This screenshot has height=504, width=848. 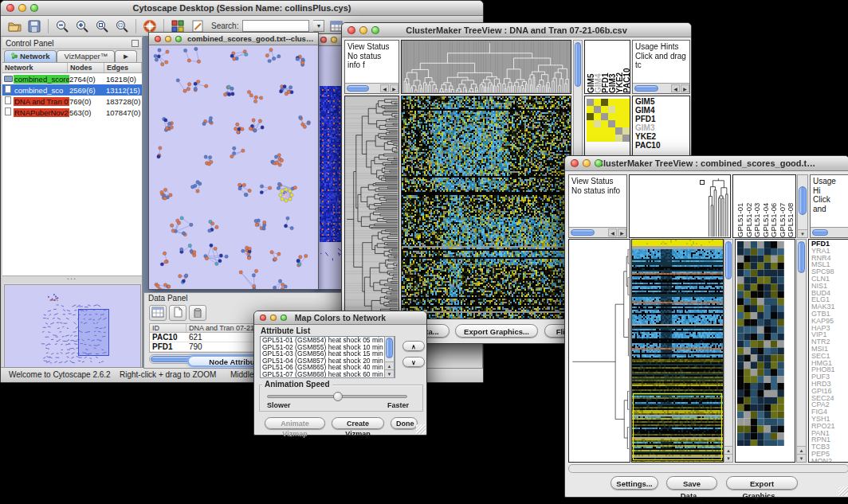 What do you see at coordinates (72, 79) in the screenshot?
I see `network-row: combined_scores 2764(0) 16218(0)` at bounding box center [72, 79].